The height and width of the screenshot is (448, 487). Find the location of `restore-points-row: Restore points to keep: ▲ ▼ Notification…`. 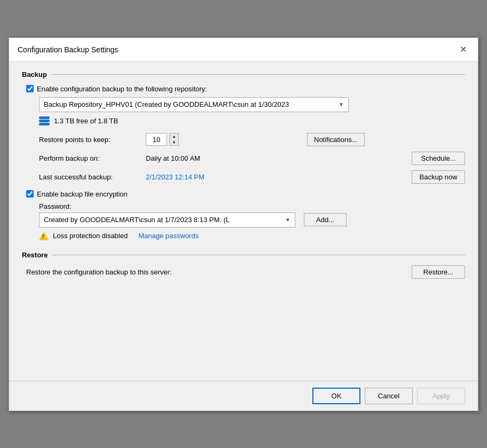

restore-points-row: Restore points to keep: ▲ ▼ Notification… is located at coordinates (252, 140).